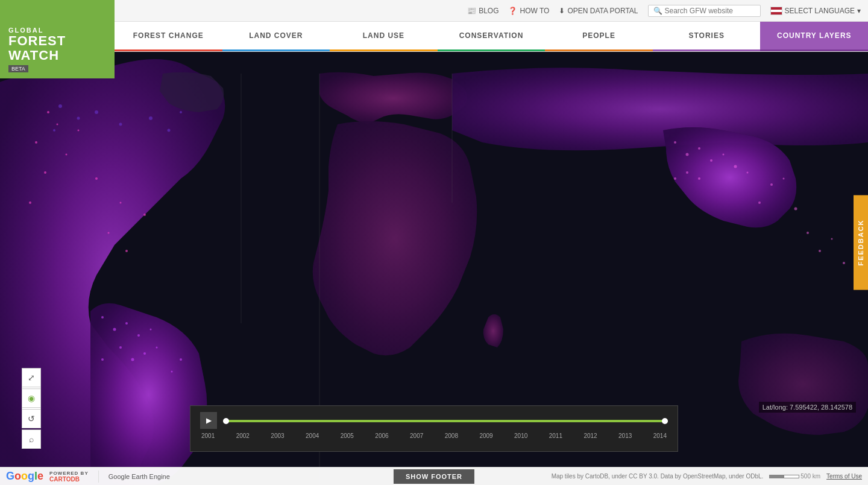 The height and width of the screenshot is (485, 868). What do you see at coordinates (665, 421) in the screenshot?
I see `slider-right-handle` at bounding box center [665, 421].